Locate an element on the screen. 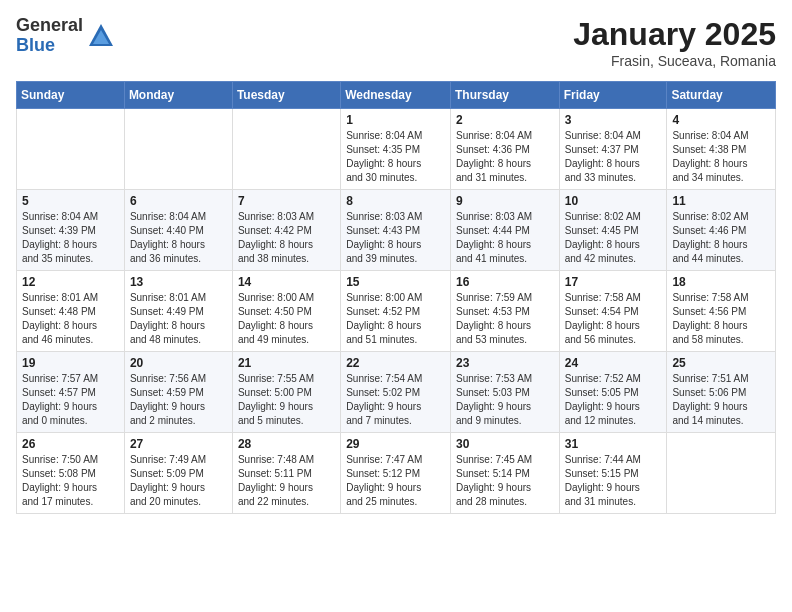  day-info: Sunrise: 7:57 AM Sunset: 4:57 PM Dayligh… is located at coordinates (70, 400).